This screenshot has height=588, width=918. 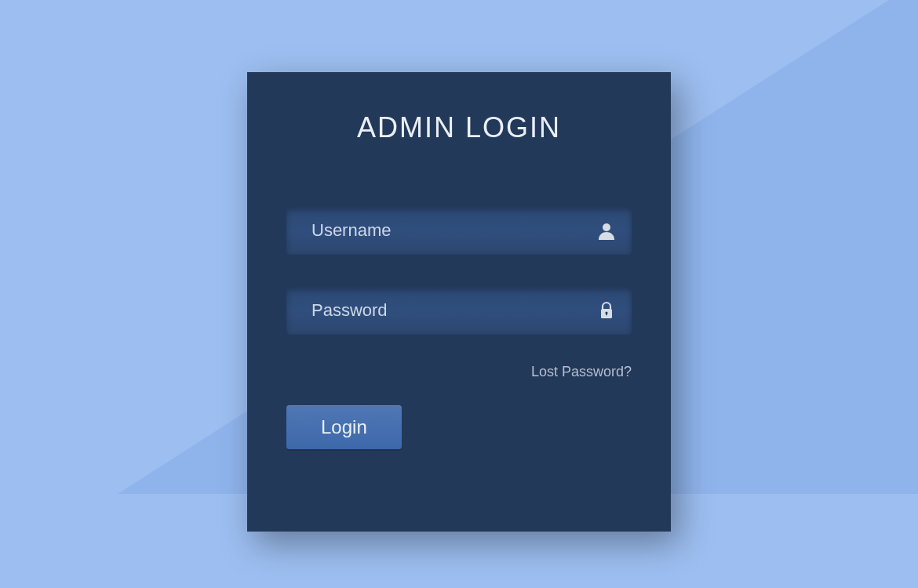 What do you see at coordinates (459, 372) in the screenshot?
I see `lost-password-link: Lost Password?` at bounding box center [459, 372].